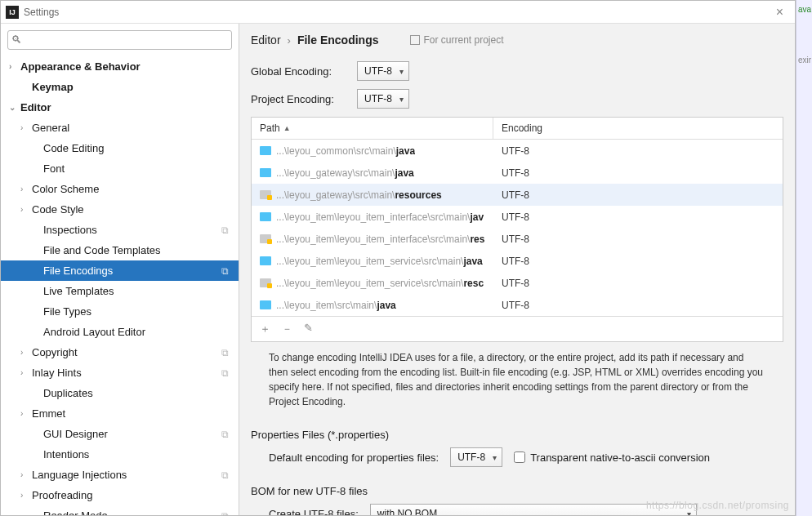 The width and height of the screenshot is (812, 516). What do you see at coordinates (383, 99) in the screenshot?
I see `project-encoding-select: UTF-8` at bounding box center [383, 99].